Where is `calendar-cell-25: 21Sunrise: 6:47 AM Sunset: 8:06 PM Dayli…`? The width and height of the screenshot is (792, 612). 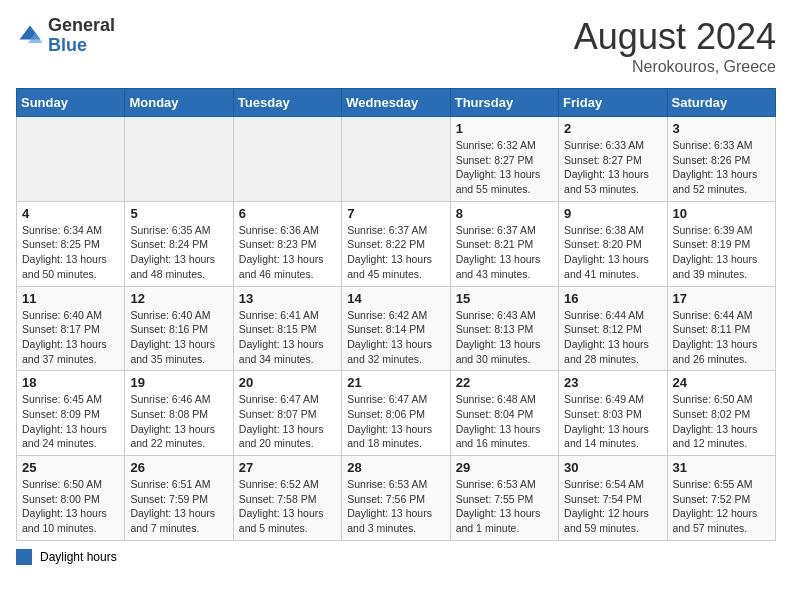
calendar-cell-25: 21Sunrise: 6:47 AM Sunset: 8:06 PM Dayli… is located at coordinates (396, 414).